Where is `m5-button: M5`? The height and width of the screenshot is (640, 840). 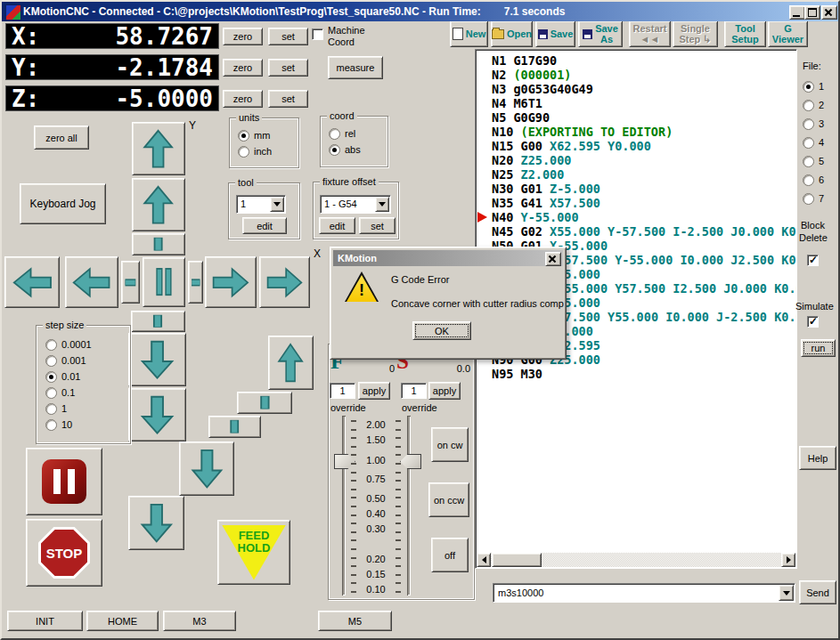 m5-button: M5 is located at coordinates (355, 621).